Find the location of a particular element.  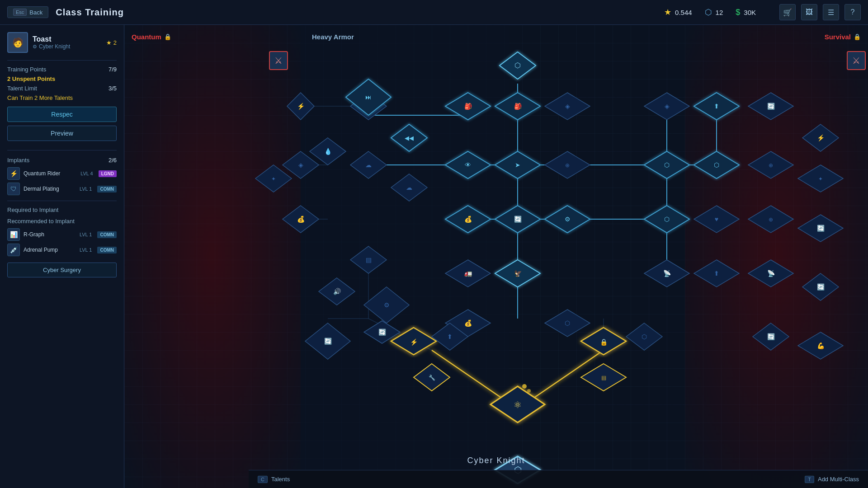

training-points-value: 7/9 is located at coordinates (113, 70).